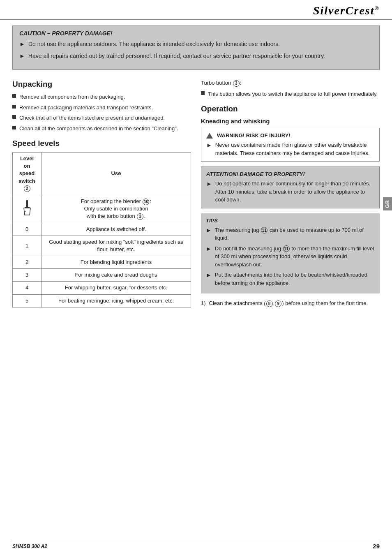 The image size is (392, 557). What do you see at coordinates (102, 246) in the screenshot?
I see `table-row-1: 1 Good starting speed for mixing "soft" …` at bounding box center [102, 246].